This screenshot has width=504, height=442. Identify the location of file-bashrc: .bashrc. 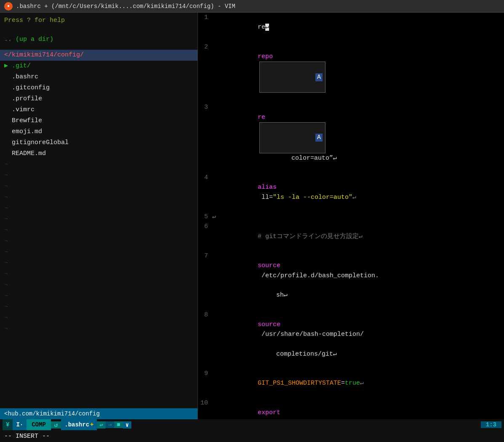
(99, 77).